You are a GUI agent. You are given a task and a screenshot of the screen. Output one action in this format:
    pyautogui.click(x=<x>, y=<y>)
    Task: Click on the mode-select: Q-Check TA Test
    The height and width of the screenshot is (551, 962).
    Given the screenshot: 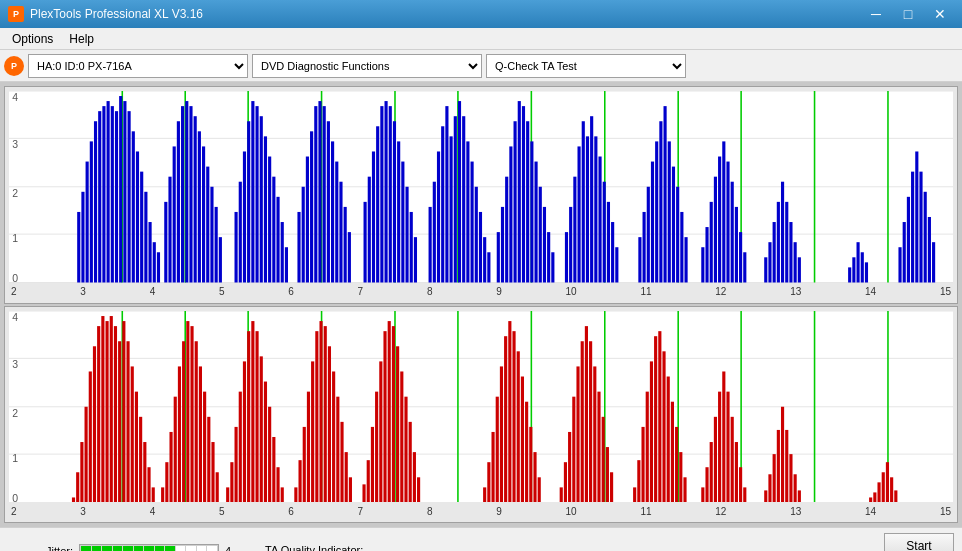 What is the action you would take?
    pyautogui.click(x=586, y=66)
    